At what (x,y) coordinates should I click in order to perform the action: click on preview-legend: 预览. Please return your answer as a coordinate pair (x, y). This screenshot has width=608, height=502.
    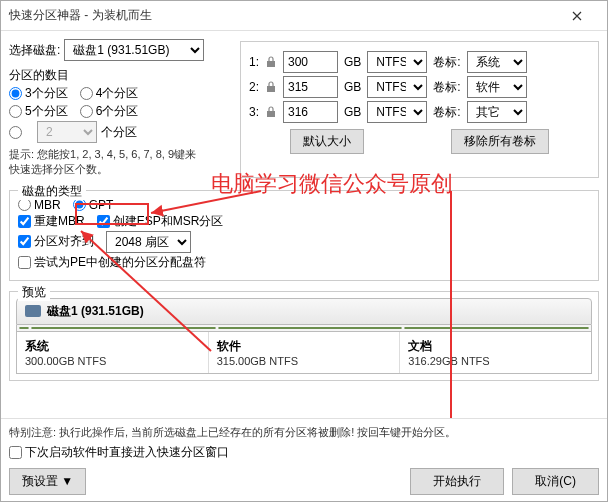
    Looking at the image, I should click on (34, 292).